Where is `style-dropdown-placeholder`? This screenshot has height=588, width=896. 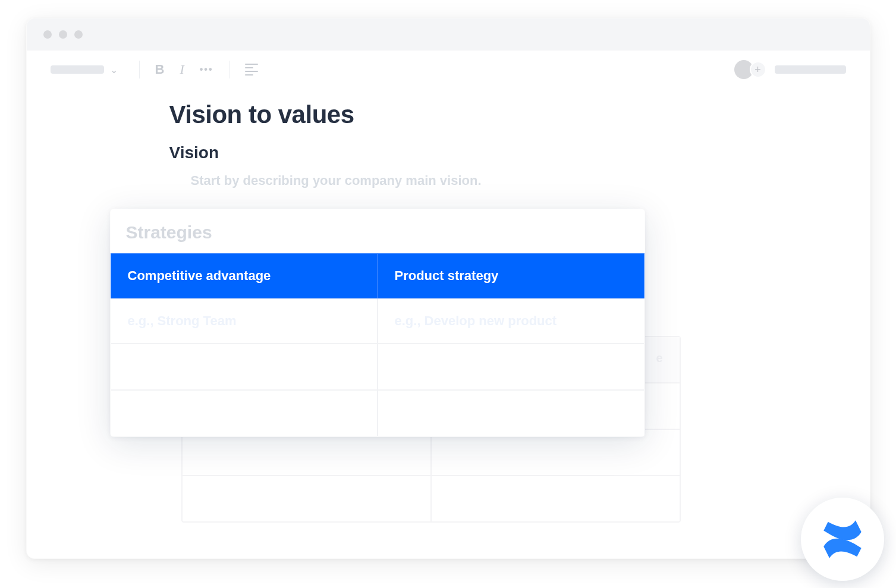 style-dropdown-placeholder is located at coordinates (77, 70).